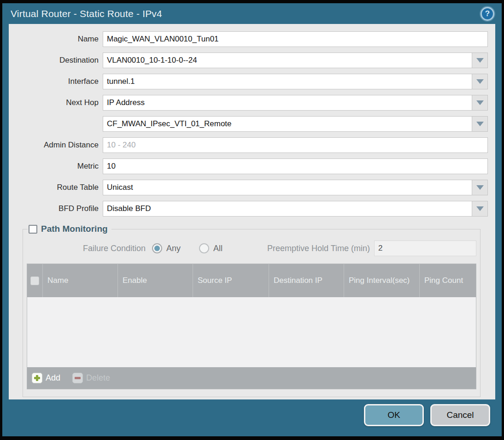 The image size is (504, 440). Describe the element at coordinates (460, 415) in the screenshot. I see `cancel-button: Cancel` at that location.